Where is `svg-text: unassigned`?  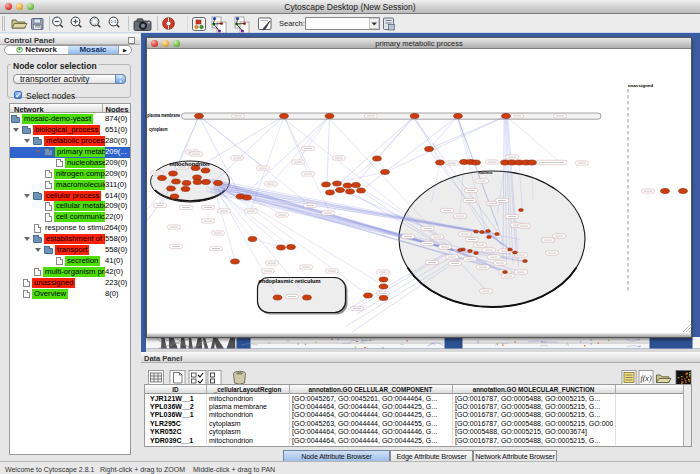 svg-text: unassigned is located at coordinates (641, 86).